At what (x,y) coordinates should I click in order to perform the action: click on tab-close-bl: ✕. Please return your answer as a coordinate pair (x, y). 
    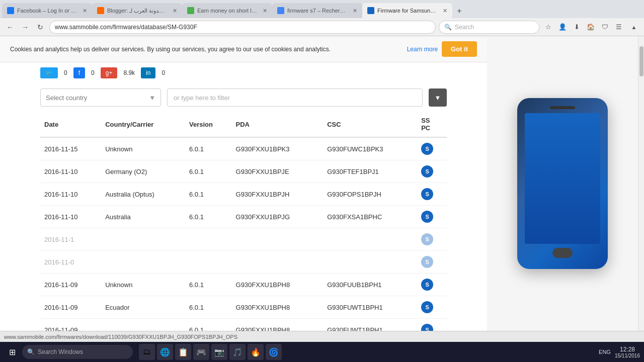
    Looking at the image, I should click on (175, 11).